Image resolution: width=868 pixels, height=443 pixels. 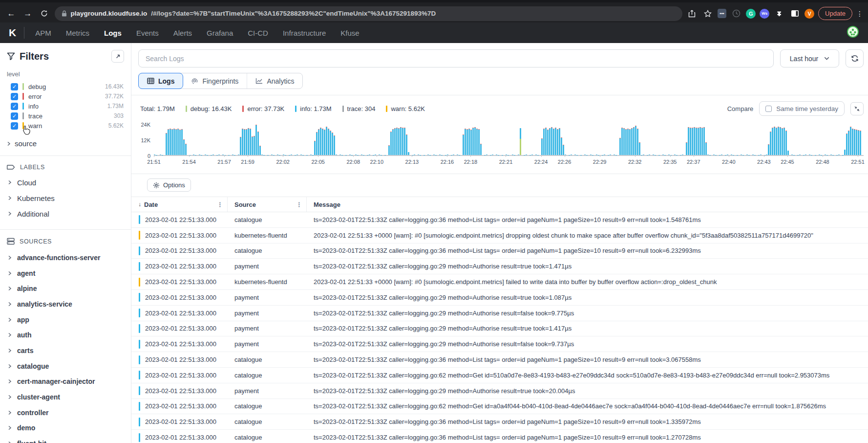 What do you see at coordinates (769, 109) in the screenshot?
I see `compare-checkbox` at bounding box center [769, 109].